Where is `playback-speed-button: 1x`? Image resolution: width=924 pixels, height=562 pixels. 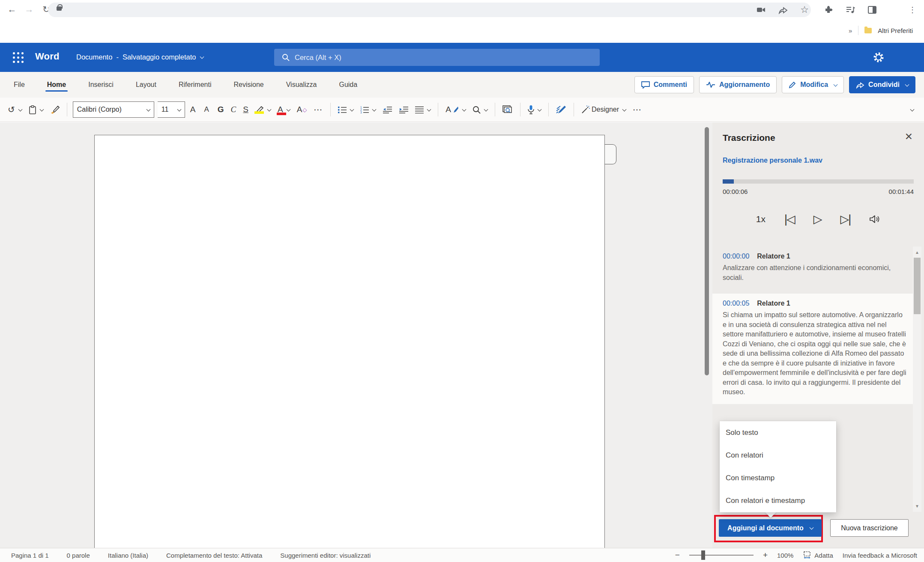 playback-speed-button: 1x is located at coordinates (761, 219).